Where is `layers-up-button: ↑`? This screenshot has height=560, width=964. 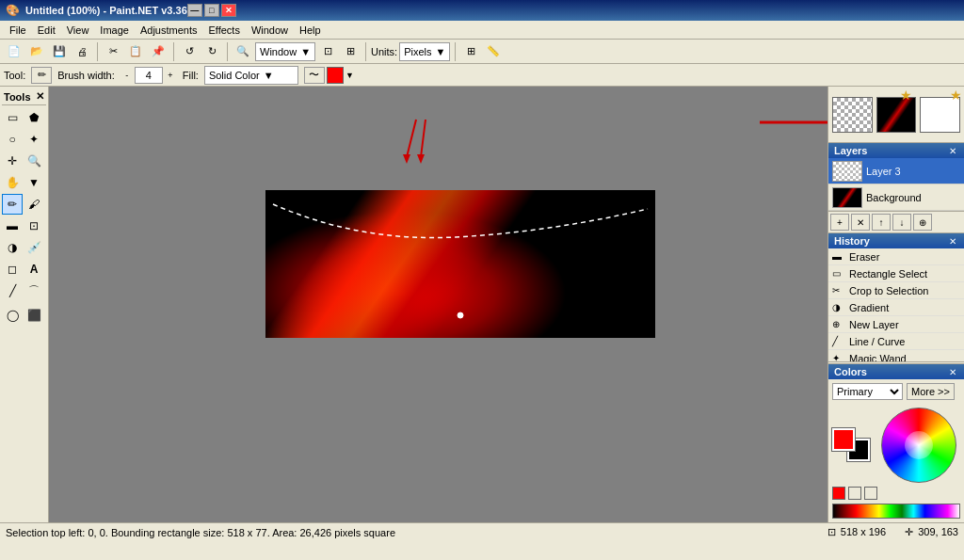 layers-up-button: ↑ is located at coordinates (881, 222).